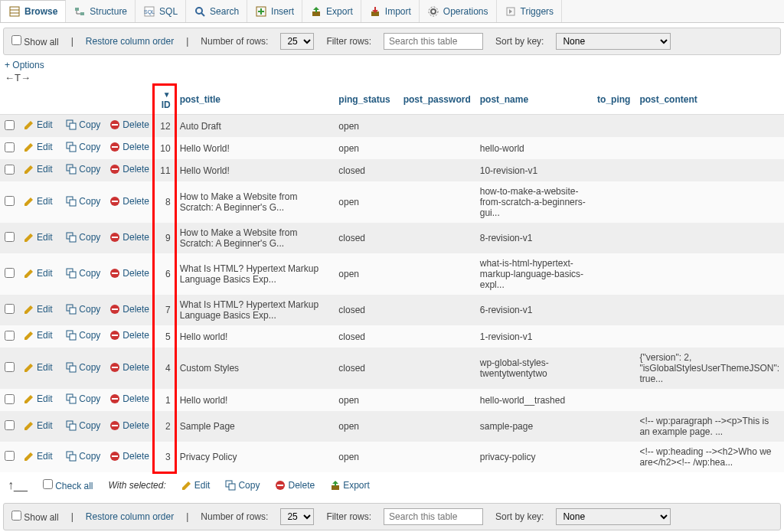  I want to click on cell-post-name: 10-revision-v1, so click(534, 170).